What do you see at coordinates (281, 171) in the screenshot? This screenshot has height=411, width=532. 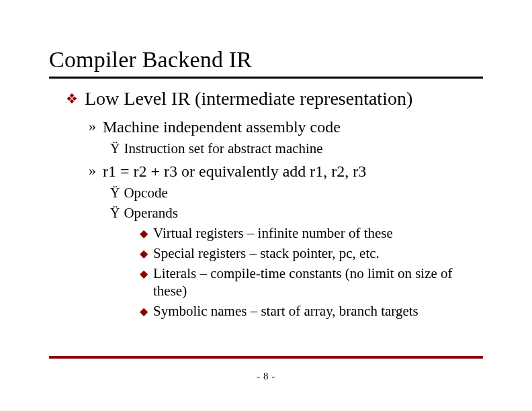 I see `list-item: » r1 = r2 + r3 or equivalently add r1, r…` at bounding box center [281, 171].